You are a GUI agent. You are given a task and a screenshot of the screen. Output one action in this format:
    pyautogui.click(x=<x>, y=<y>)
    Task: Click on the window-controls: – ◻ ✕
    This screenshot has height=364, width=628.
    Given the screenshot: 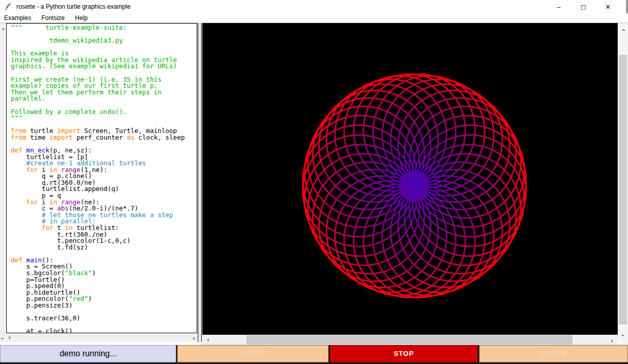 What is the action you would take?
    pyautogui.click(x=583, y=7)
    